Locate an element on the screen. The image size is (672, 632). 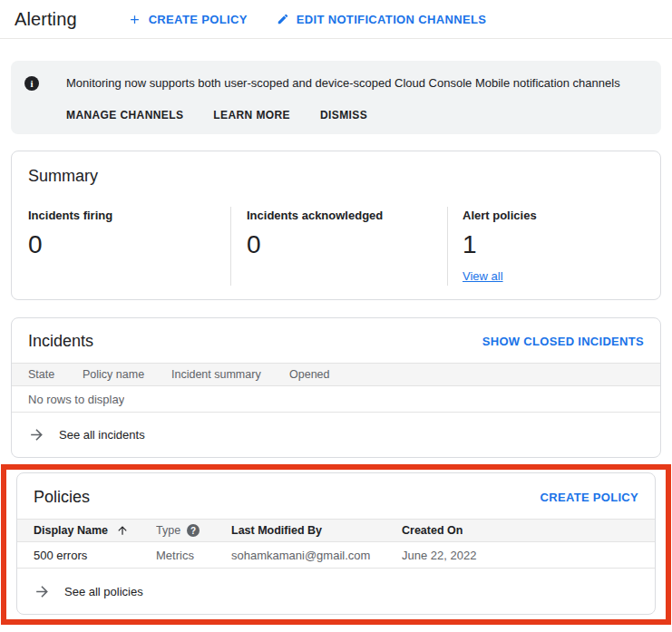
stat-incidents-firing: Incidents firing 0 is located at coordinates (122, 247).